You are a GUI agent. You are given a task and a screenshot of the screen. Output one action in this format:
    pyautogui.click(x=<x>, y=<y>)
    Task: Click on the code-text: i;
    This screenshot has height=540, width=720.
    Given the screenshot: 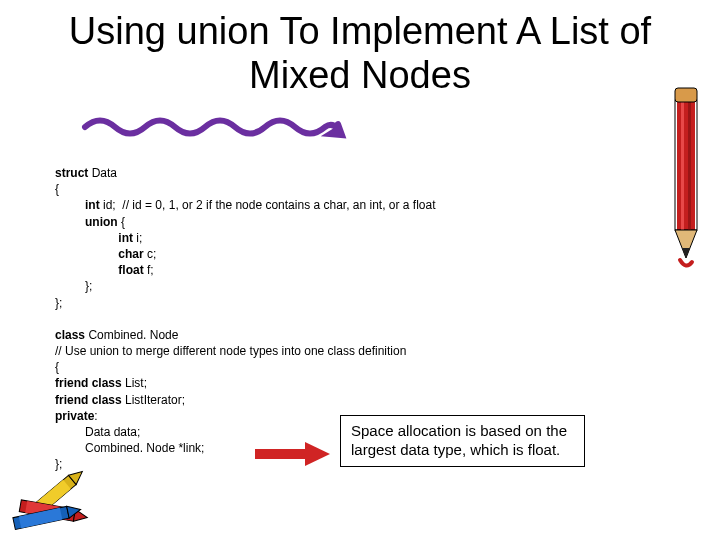 What is the action you would take?
    pyautogui.click(x=139, y=238)
    